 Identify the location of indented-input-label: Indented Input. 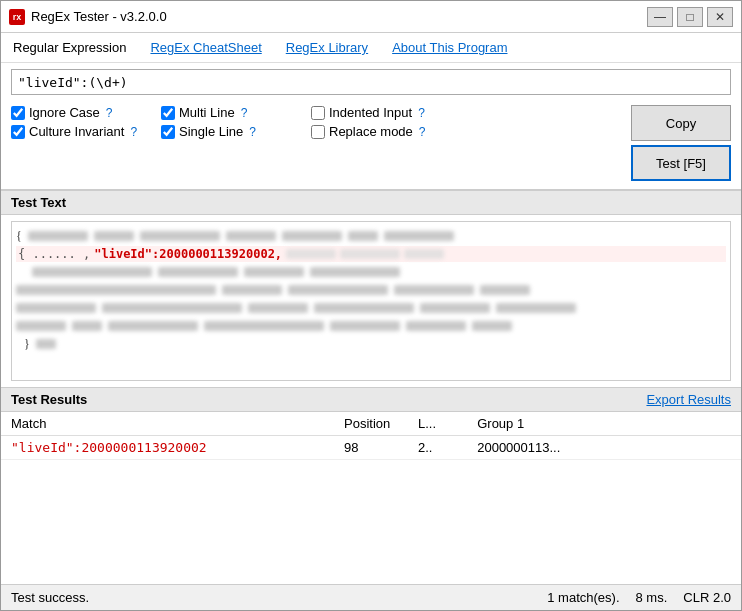
(370, 112).